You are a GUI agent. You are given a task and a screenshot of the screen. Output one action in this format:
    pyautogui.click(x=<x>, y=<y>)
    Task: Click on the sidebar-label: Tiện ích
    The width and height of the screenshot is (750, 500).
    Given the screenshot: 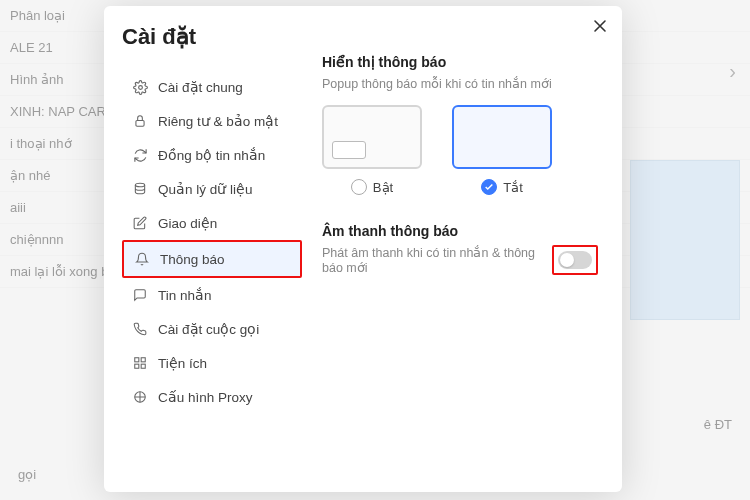 What is the action you would take?
    pyautogui.click(x=182, y=363)
    